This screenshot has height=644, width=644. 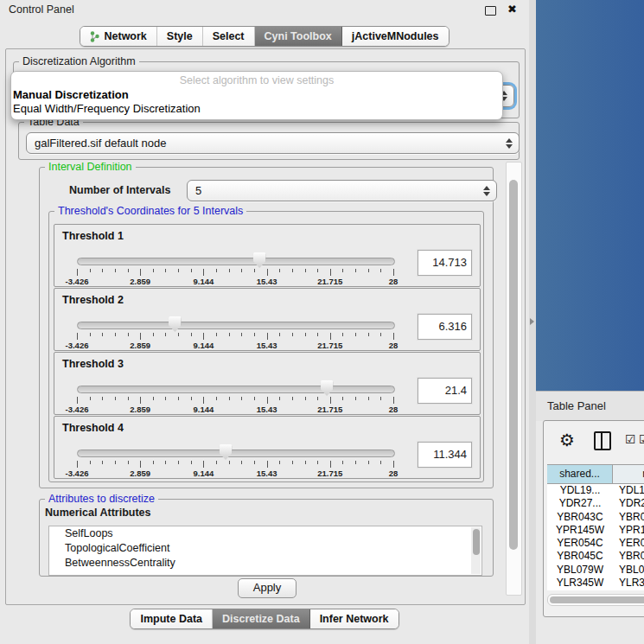 I want to click on numerical-attributes-list: SelfLoops TopologicalCoefficient Between…, so click(x=265, y=551).